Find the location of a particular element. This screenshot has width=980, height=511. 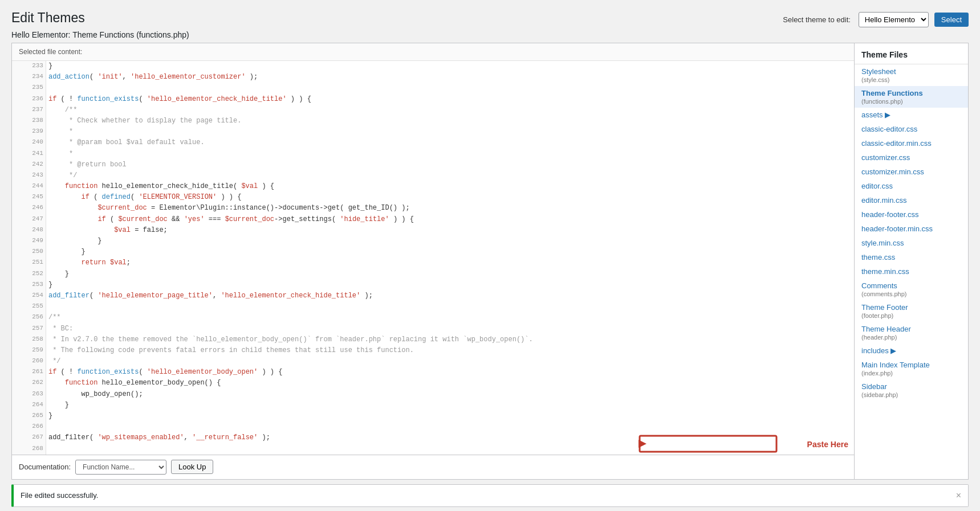

table-row: 242 * @return bool is located at coordinates (433, 165).